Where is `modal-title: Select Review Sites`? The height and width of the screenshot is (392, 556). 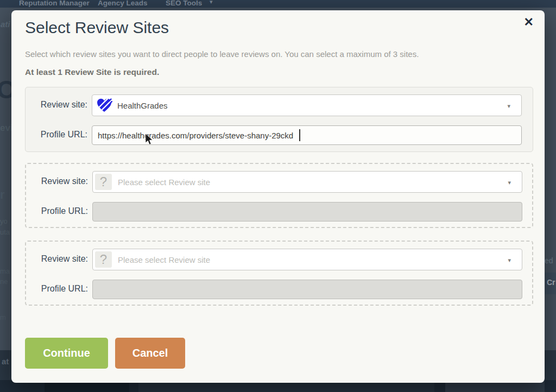 modal-title: Select Review Sites is located at coordinates (97, 28).